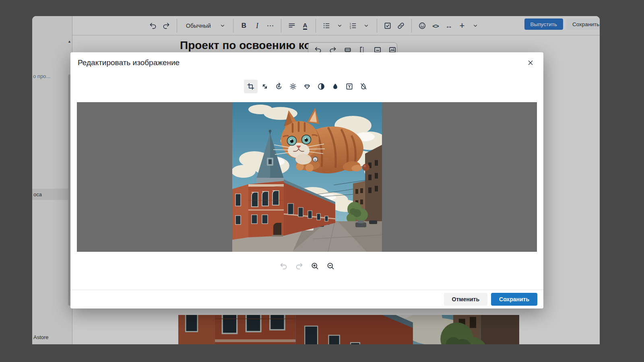  I want to click on edited-image, so click(307, 177).